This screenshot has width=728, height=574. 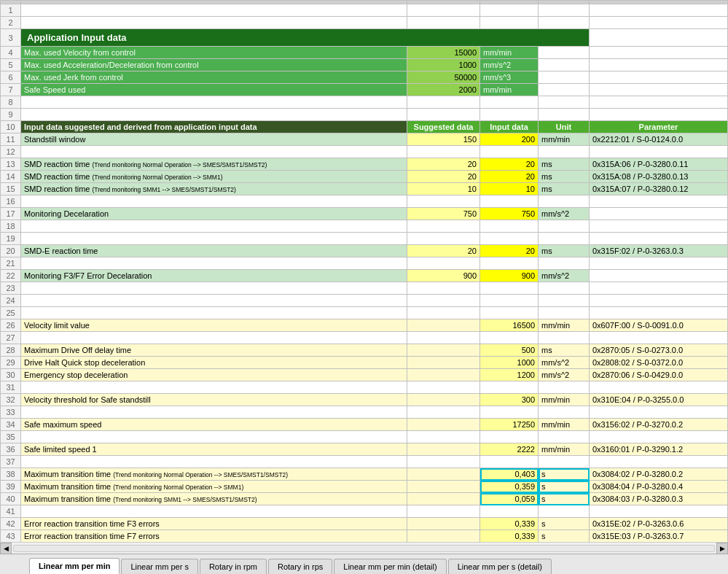 I want to click on cell-6c: 50000, so click(x=444, y=77).